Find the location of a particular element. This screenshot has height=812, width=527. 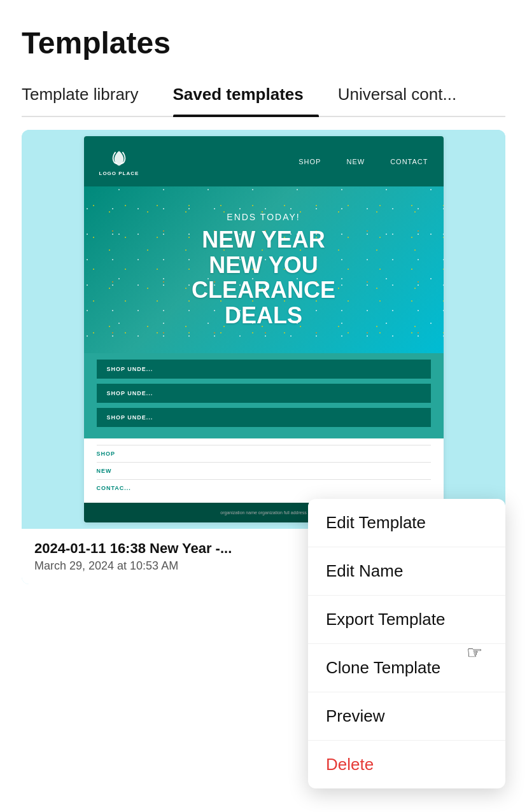

shop-btn-3: SHOP UNDE... is located at coordinates (264, 417).